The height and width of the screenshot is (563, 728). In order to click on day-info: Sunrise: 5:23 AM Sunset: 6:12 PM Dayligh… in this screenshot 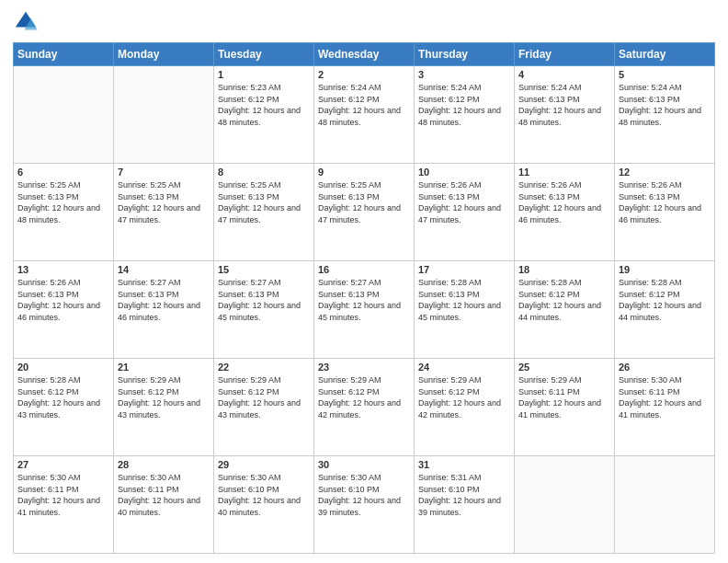, I will do `click(264, 105)`.